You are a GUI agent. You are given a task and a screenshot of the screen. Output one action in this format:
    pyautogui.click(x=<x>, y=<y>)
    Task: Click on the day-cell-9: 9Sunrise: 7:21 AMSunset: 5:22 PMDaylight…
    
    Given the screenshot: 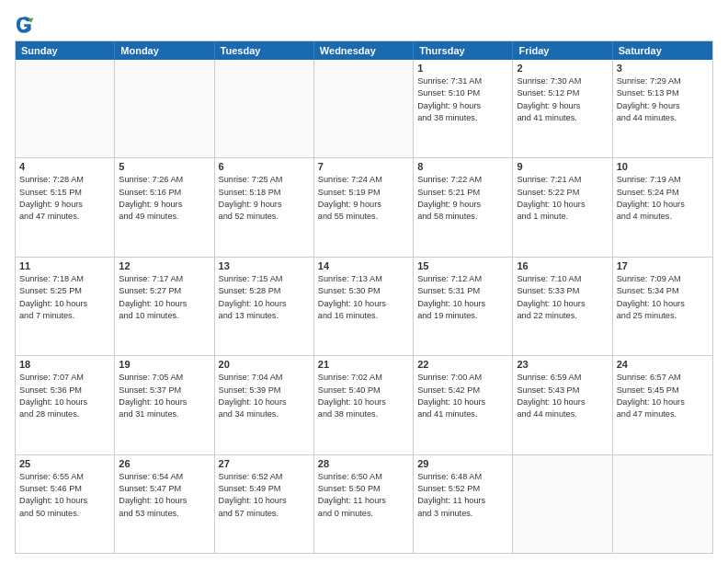 What is the action you would take?
    pyautogui.click(x=563, y=207)
    